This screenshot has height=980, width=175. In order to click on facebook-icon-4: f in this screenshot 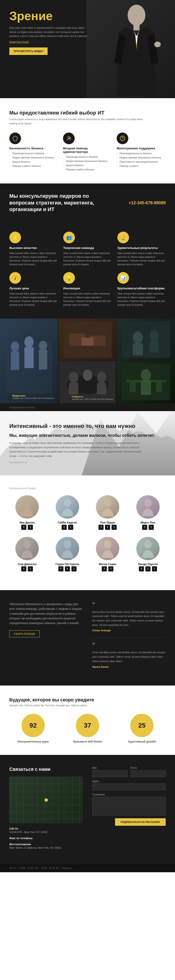, I will do `click(145, 527)`.